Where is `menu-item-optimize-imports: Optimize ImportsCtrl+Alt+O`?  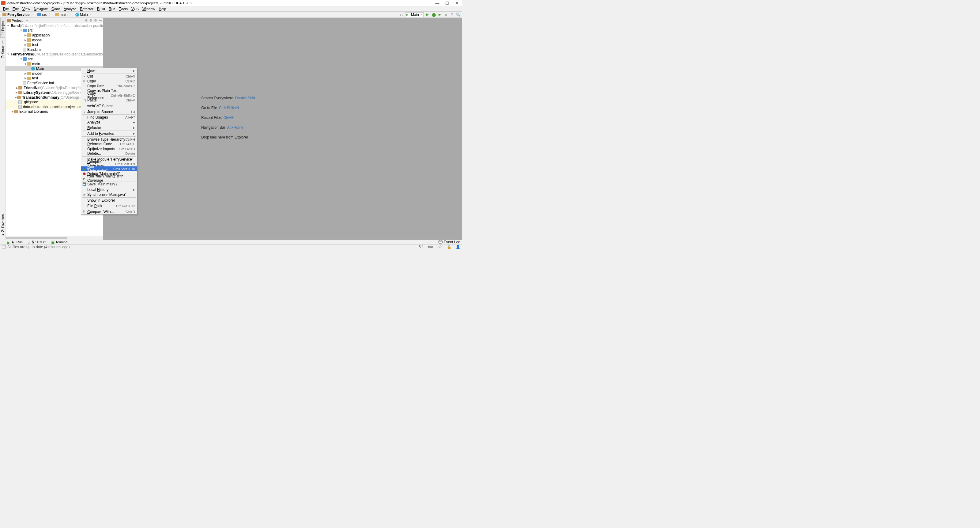
menu-item-optimize-imports: Optimize ImportsCtrl+Alt+O is located at coordinates (109, 149).